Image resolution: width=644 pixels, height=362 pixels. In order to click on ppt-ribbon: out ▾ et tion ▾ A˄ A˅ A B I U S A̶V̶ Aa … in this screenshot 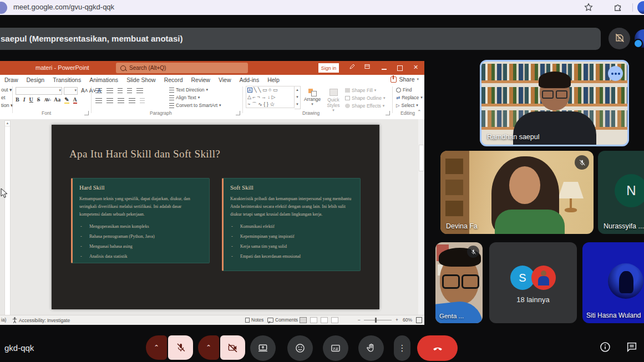, I will do `click(212, 102)`.